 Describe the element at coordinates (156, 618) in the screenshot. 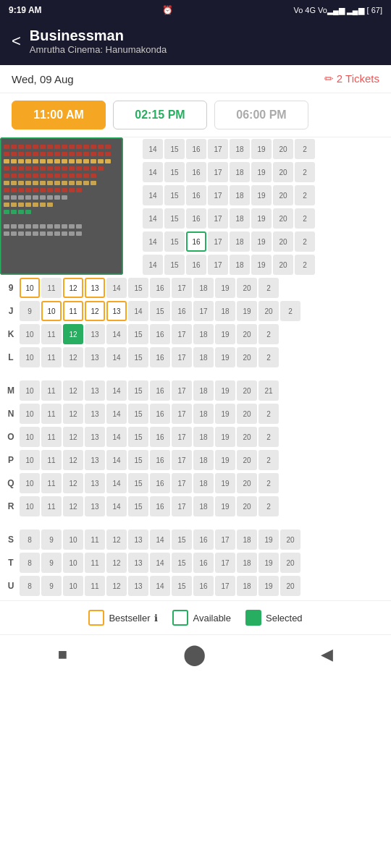

I see `info-icon: ℹ` at that location.